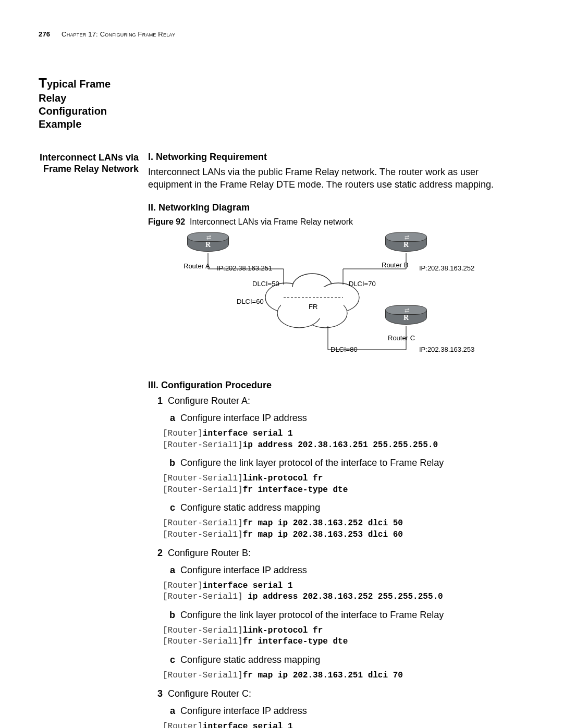 This screenshot has width=563, height=728. What do you see at coordinates (344, 349) in the screenshot?
I see `dlci-80: DLCI=80` at bounding box center [344, 349].